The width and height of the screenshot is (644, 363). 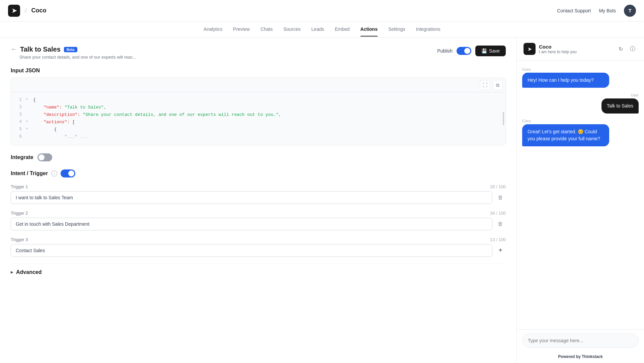 I want to click on integrate-toggle, so click(x=45, y=157).